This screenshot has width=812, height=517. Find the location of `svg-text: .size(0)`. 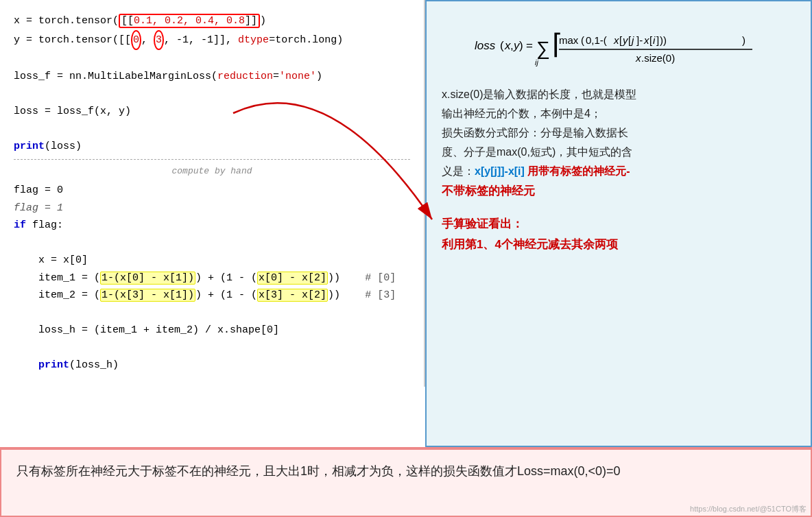

svg-text: .size(0) is located at coordinates (658, 58).